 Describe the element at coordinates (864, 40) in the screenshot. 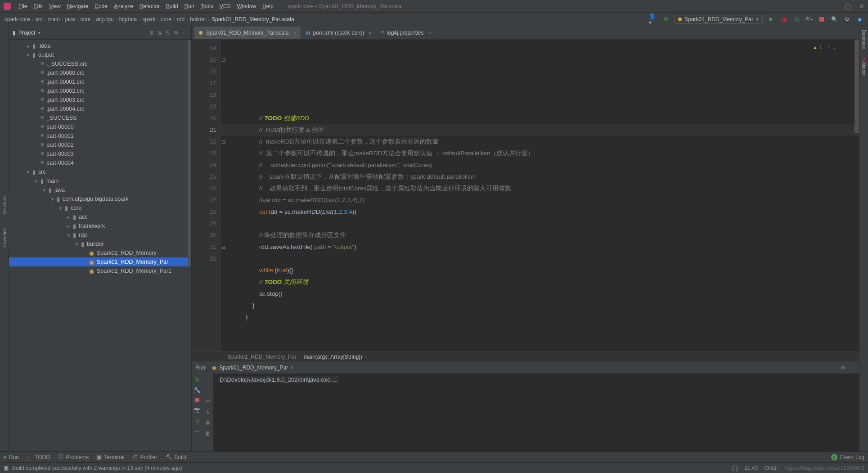

I see `database-tool-button: Database` at that location.